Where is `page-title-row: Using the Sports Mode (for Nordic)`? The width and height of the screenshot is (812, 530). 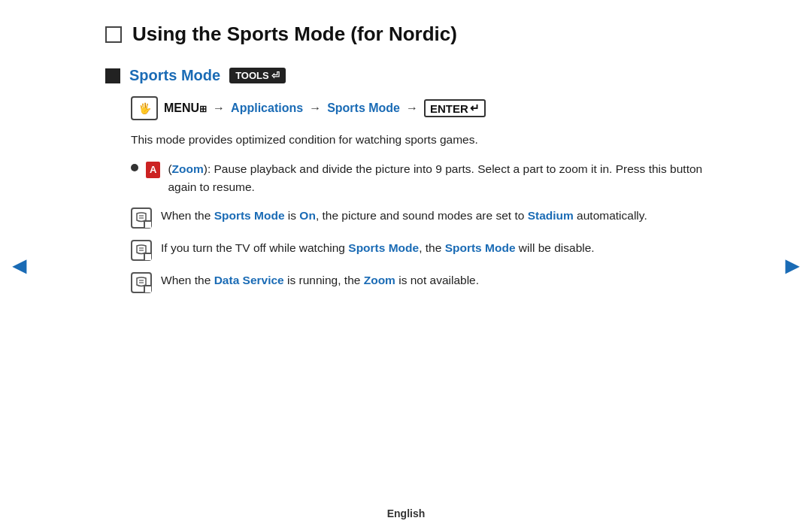
page-title-row: Using the Sports Mode (for Nordic) is located at coordinates (406, 35).